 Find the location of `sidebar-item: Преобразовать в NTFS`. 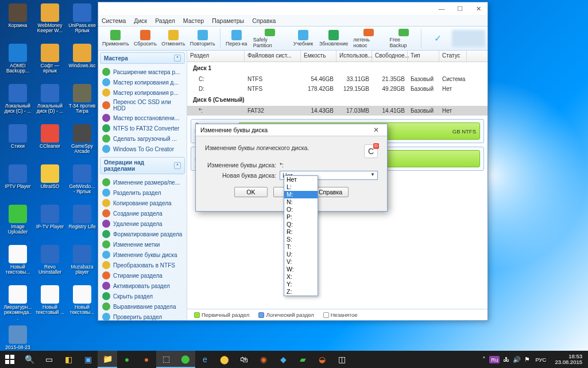

sidebar-item: Преобразовать в NTFS is located at coordinates (142, 265).